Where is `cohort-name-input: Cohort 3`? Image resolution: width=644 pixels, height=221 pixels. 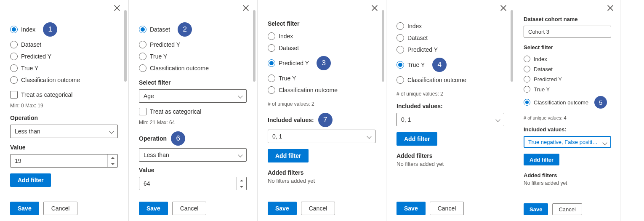
cohort-name-input: Cohort 3 is located at coordinates (567, 32).